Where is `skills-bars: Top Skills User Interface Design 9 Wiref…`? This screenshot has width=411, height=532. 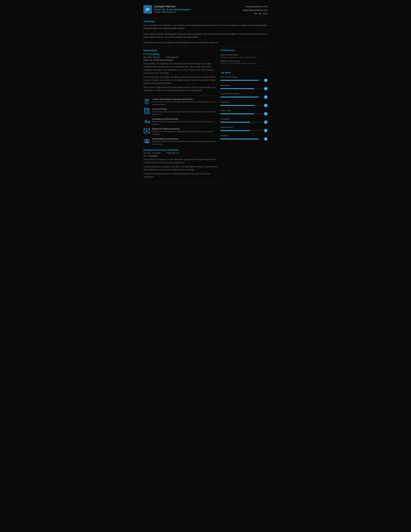
skills-bars: Top Skills User Interface Design 9 Wiref… is located at coordinates (244, 105).